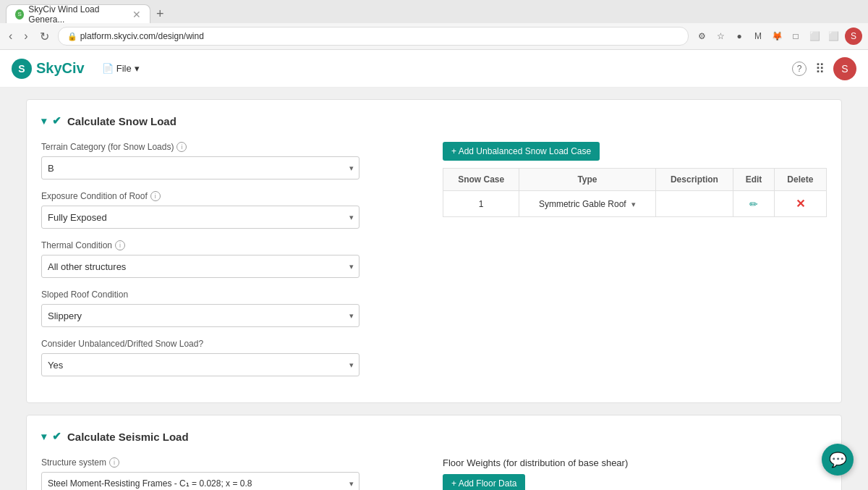 The width and height of the screenshot is (868, 490). Describe the element at coordinates (200, 295) in the screenshot. I see `sloped-label: Sloped Roof Condition` at that location.